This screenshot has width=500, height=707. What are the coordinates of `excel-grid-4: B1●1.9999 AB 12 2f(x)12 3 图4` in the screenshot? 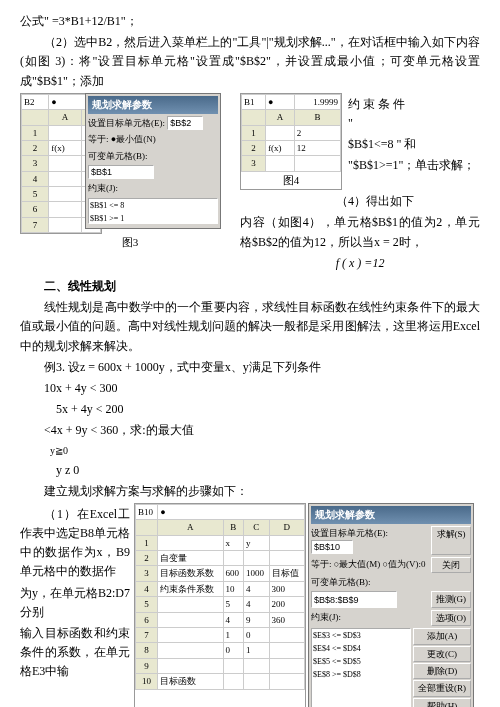 It's located at (291, 142).